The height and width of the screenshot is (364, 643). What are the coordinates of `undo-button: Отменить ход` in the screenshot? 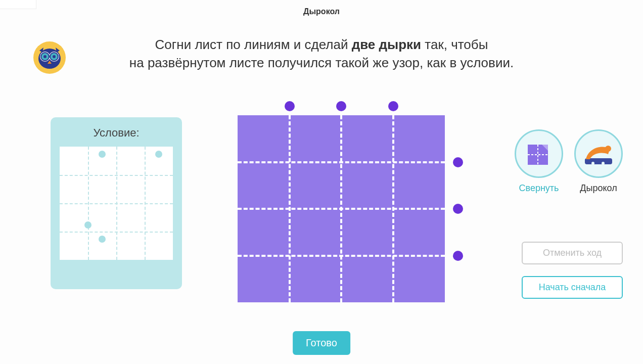 It's located at (572, 253).